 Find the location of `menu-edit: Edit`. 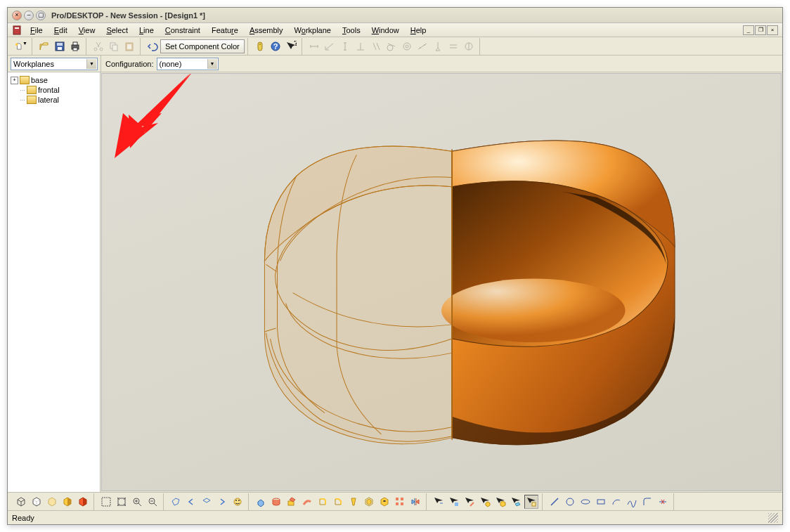

menu-edit: Edit is located at coordinates (60, 30).